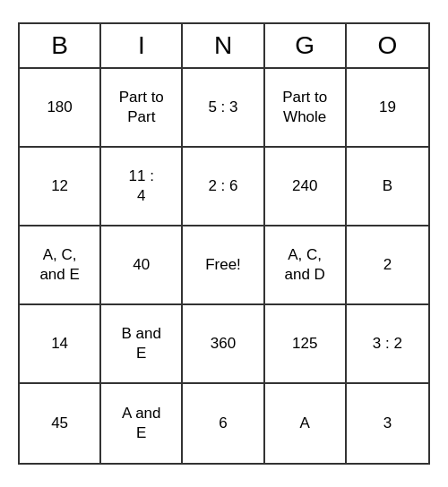 This screenshot has height=487, width=448. I want to click on bingo-cell: B, so click(387, 187).